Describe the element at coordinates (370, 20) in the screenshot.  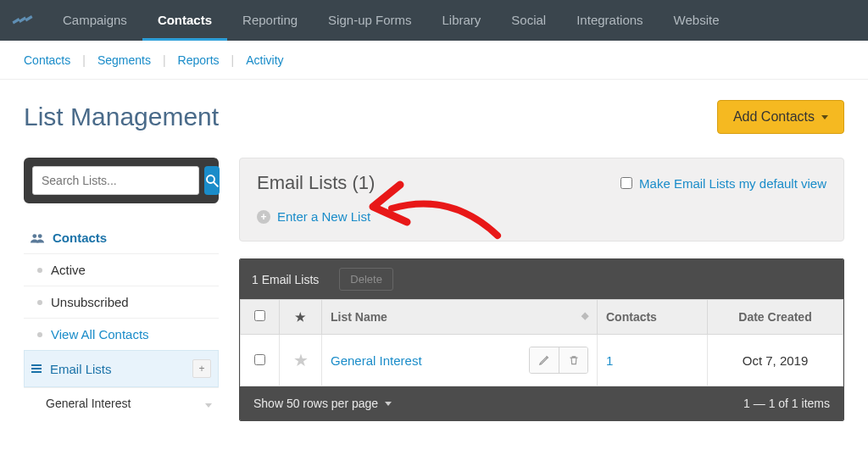
I see `nav-signup-forms: Sign-up Forms` at that location.